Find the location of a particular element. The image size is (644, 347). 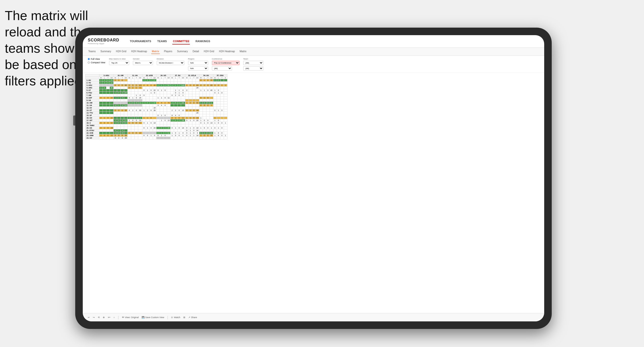

watch-label: Watch is located at coordinates (177, 317).